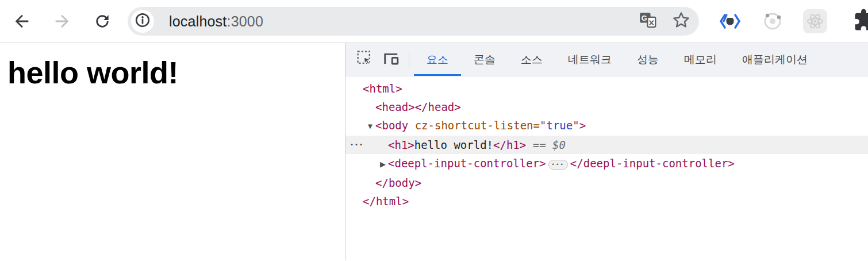  Describe the element at coordinates (245, 21) in the screenshot. I see `url-port: :3000` at that location.